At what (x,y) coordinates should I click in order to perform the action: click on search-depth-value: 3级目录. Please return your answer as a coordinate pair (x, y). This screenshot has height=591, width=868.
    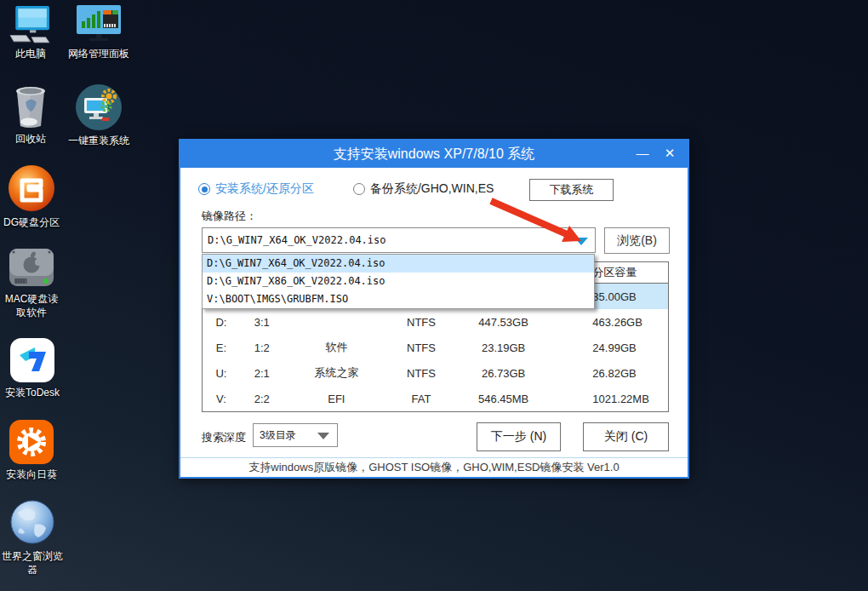
    Looking at the image, I should click on (275, 436).